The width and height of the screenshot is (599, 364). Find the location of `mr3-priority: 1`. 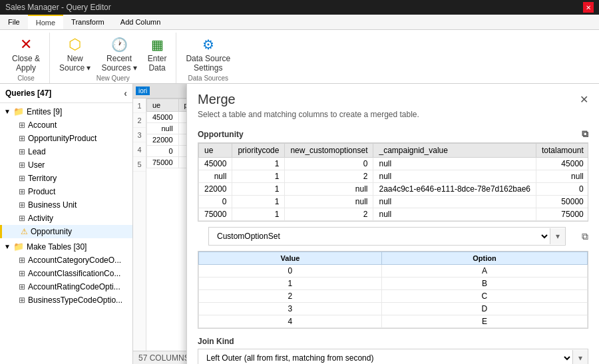

mr3-priority: 1 is located at coordinates (258, 189).